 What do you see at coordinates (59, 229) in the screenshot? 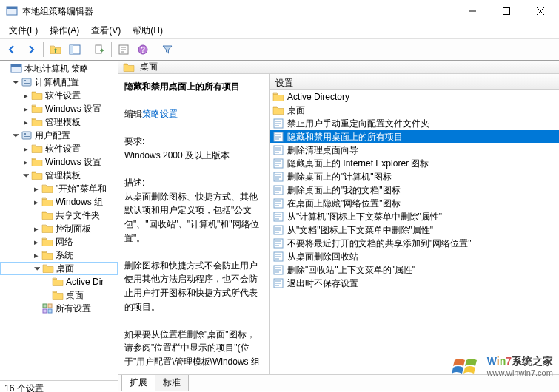
I see `tree-control-panel: ▸控制面板` at bounding box center [59, 229].